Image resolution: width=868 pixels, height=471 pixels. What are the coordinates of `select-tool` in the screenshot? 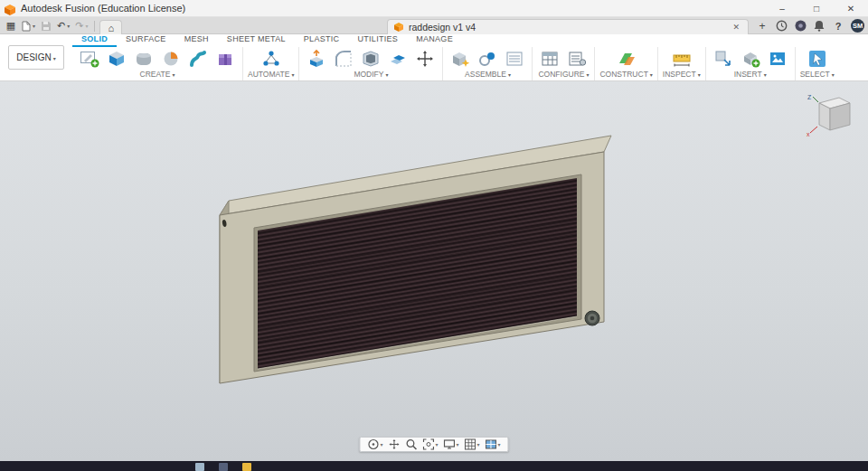 It's located at (817, 58).